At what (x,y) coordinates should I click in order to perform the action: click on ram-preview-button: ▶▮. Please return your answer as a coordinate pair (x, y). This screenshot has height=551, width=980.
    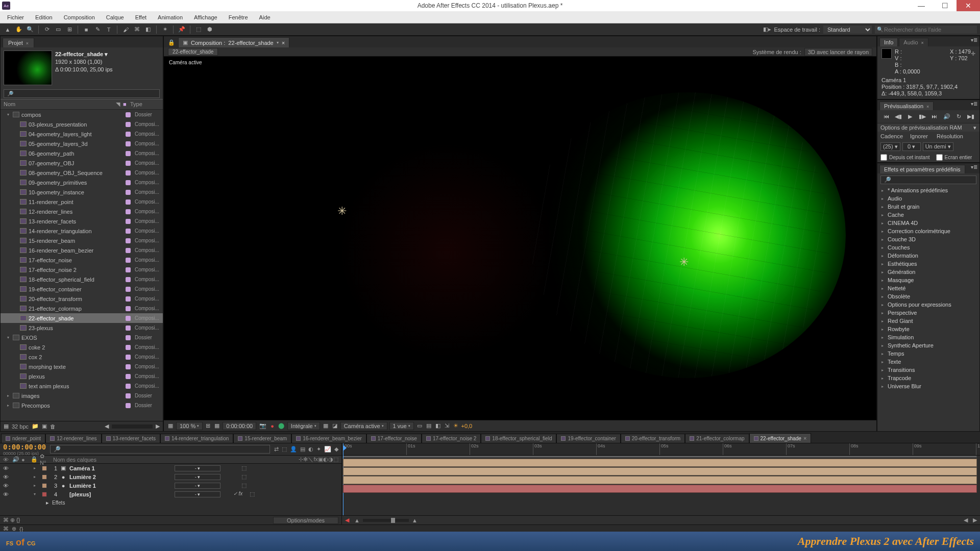
    Looking at the image, I should click on (971, 116).